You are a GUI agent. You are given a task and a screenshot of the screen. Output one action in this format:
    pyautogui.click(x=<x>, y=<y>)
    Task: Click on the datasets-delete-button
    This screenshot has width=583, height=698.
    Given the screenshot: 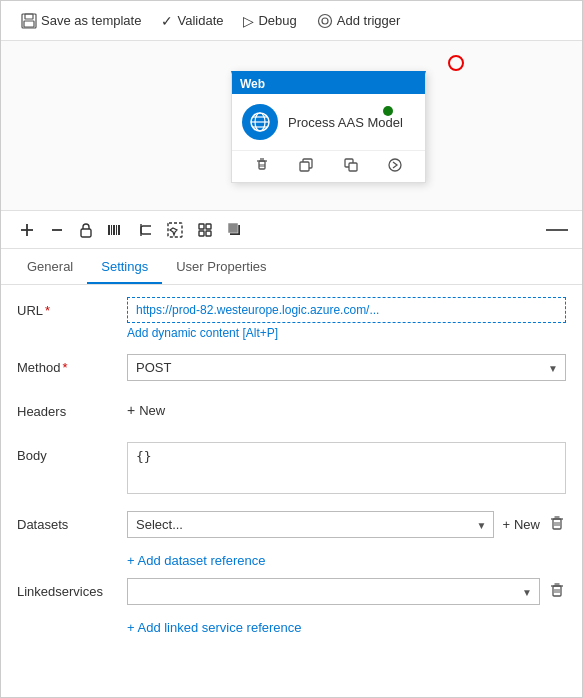 What is the action you would take?
    pyautogui.click(x=557, y=525)
    